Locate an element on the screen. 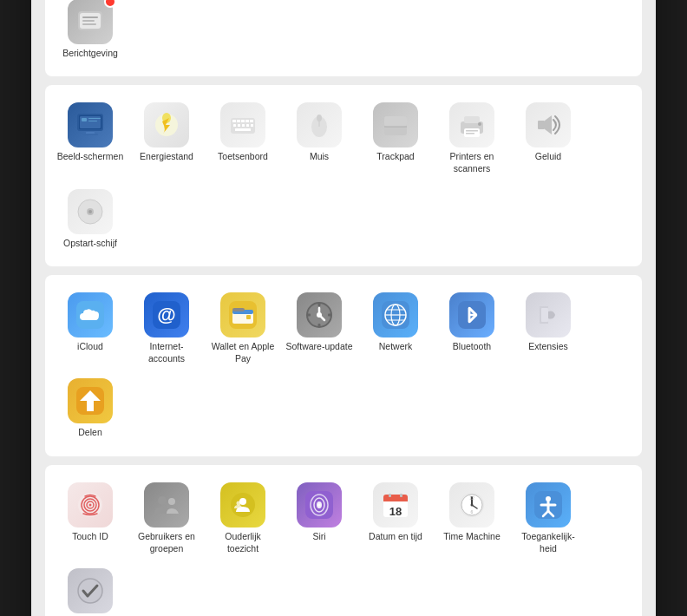  label-energie: Energiestand is located at coordinates (167, 157).